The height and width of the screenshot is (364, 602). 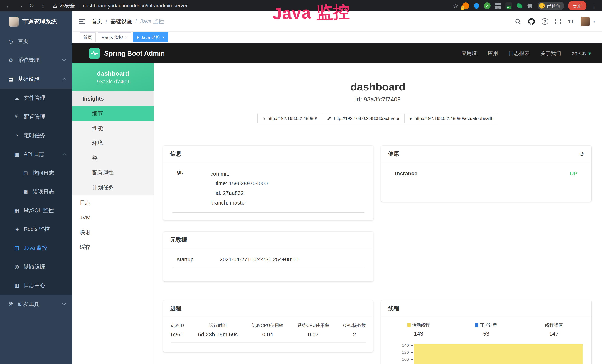 What do you see at coordinates (36, 42) in the screenshot?
I see `sidebar-item-home: ◷ 首页` at bounding box center [36, 42].